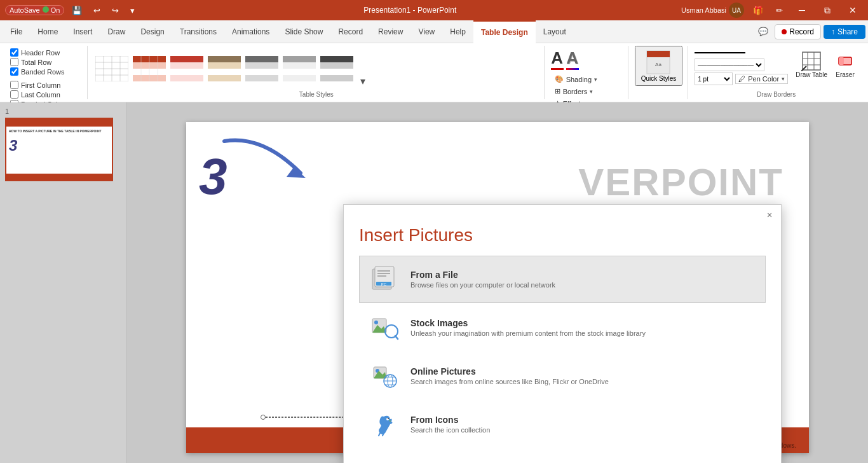  I want to click on tab-transitions: Transitions, so click(198, 32).